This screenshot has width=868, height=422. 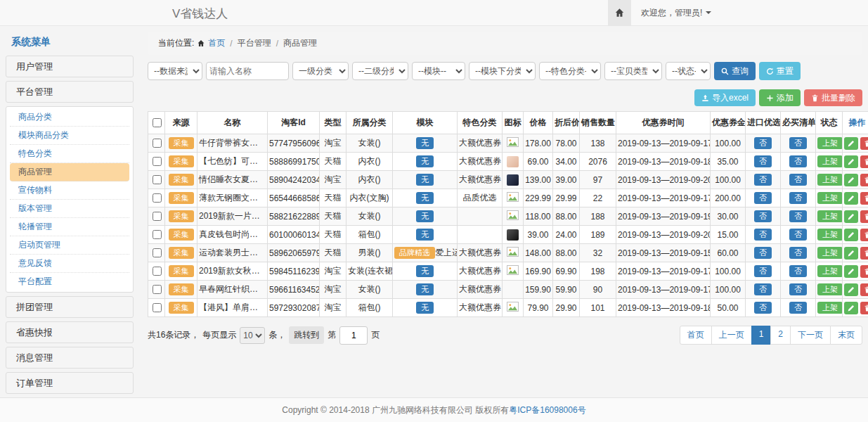 I want to click on sidebar-item-splash-management: 启动页管理, so click(x=70, y=245).